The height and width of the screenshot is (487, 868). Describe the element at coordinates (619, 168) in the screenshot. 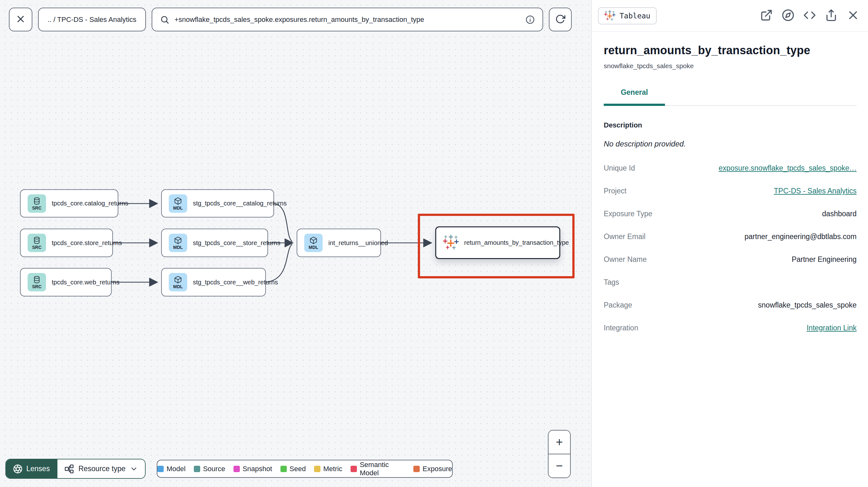

I see `detail-row-label: Unique Id` at that location.